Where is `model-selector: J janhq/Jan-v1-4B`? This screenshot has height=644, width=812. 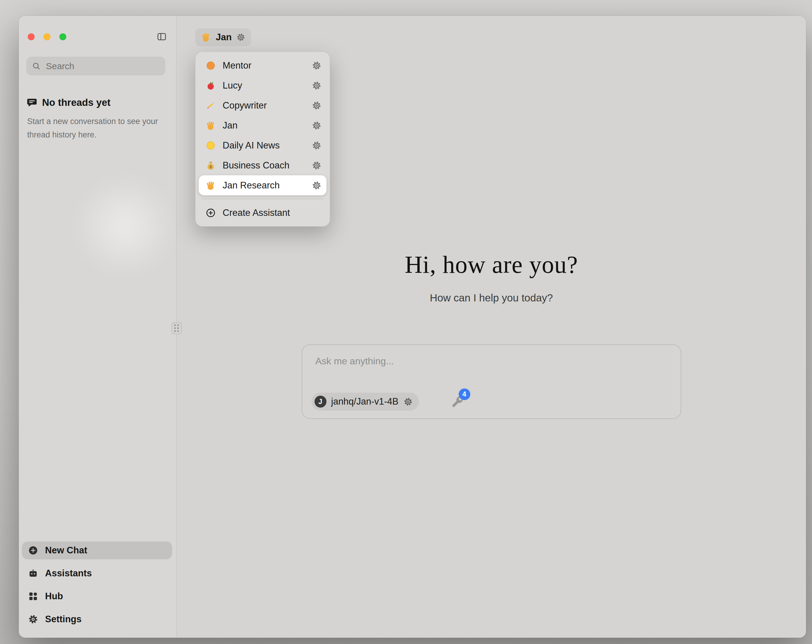 model-selector: J janhq/Jan-v1-4B is located at coordinates (365, 402).